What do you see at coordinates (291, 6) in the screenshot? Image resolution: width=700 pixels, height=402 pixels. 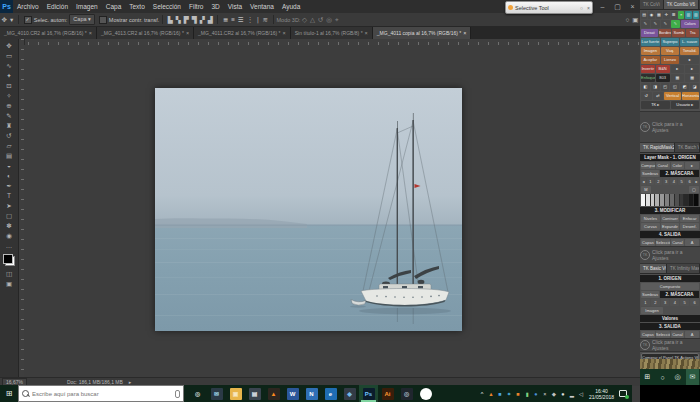 I see `menu-item: Ayuda` at bounding box center [291, 6].